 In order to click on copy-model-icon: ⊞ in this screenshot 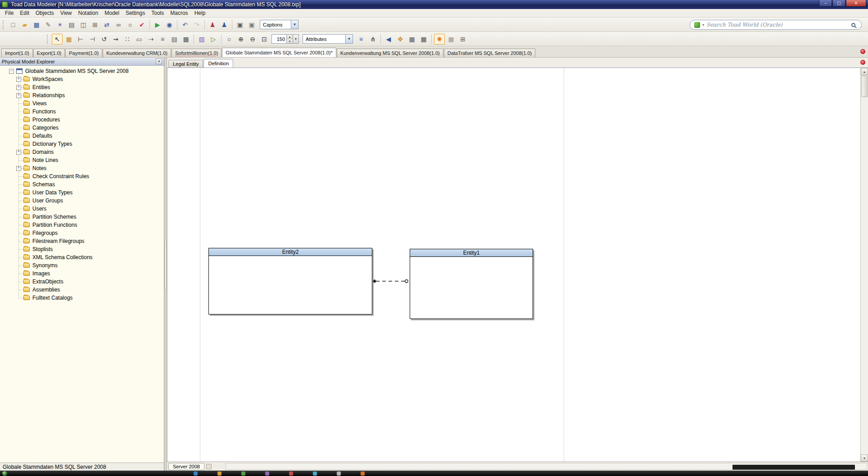, I will do `click(95, 25)`.